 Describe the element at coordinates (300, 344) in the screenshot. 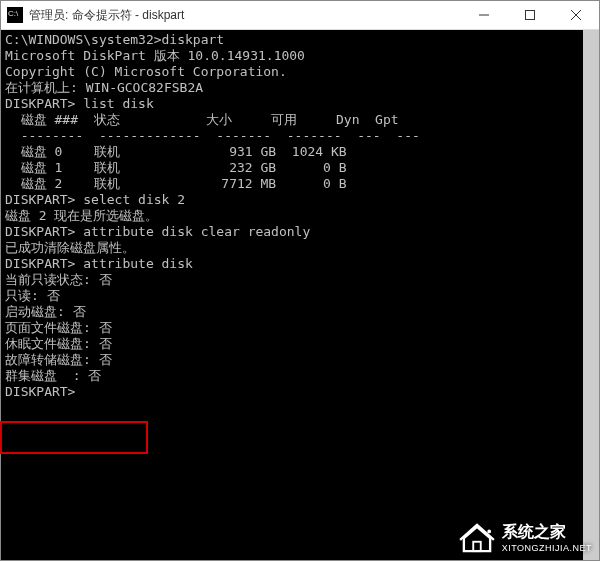

I see `terminal-line: 休眠文件磁盘: 否` at that location.